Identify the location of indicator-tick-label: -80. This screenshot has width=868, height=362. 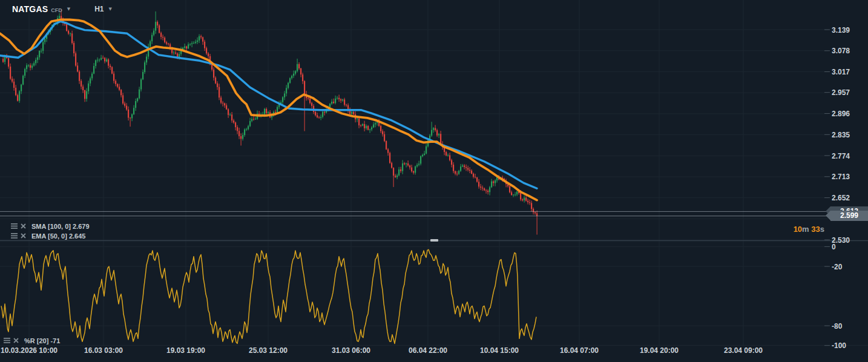
(837, 326).